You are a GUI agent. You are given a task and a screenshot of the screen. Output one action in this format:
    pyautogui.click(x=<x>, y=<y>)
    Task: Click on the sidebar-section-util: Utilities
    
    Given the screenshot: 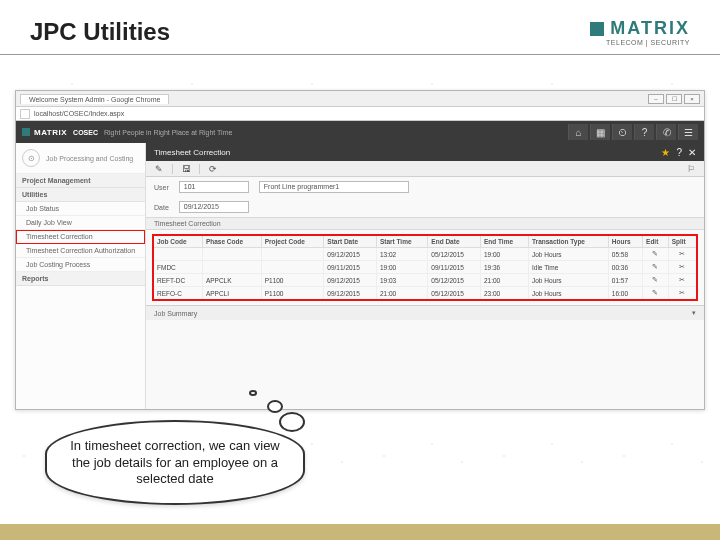 What is the action you would take?
    pyautogui.click(x=80, y=195)
    